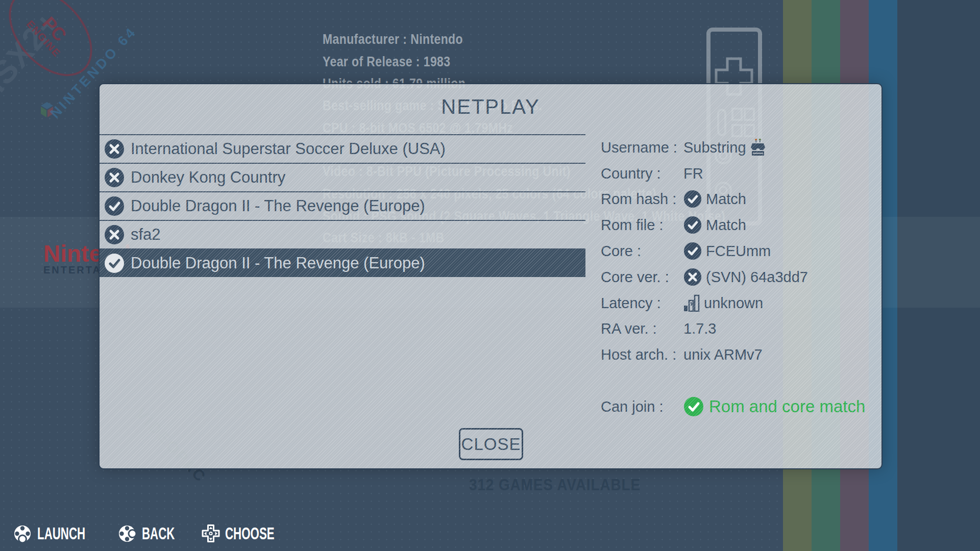 This screenshot has width=980, height=551. What do you see at coordinates (642, 251) in the screenshot?
I see `detail-label: Core :` at bounding box center [642, 251].